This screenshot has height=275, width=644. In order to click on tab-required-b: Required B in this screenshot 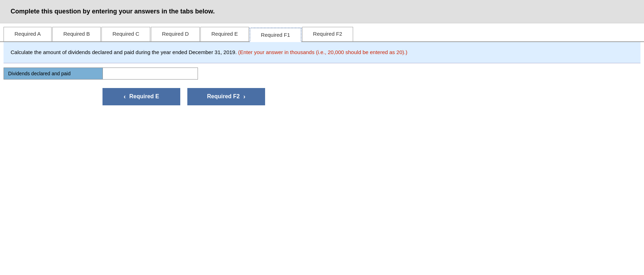, I will do `click(76, 34)`.